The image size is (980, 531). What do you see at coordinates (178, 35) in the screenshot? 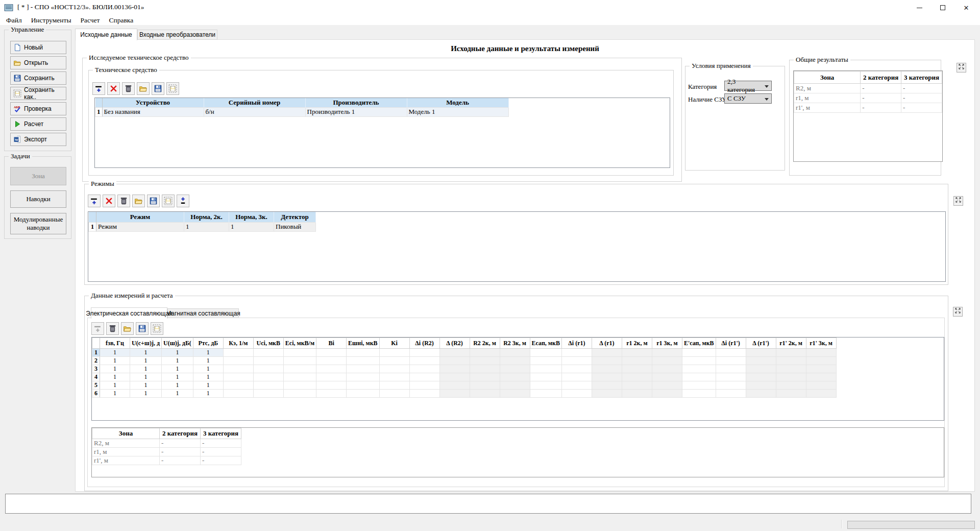
I see `main-tab-2: Входные преобразователи` at bounding box center [178, 35].